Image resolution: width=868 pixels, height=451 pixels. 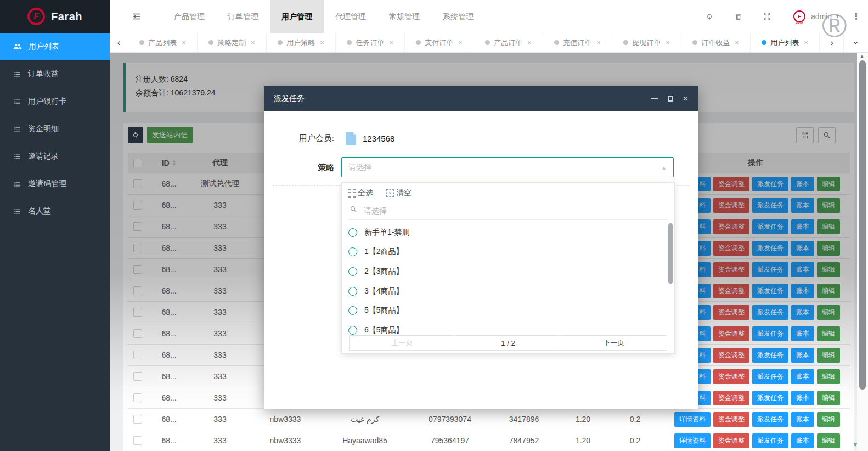 I want to click on avatar: FFarah, so click(x=799, y=16).